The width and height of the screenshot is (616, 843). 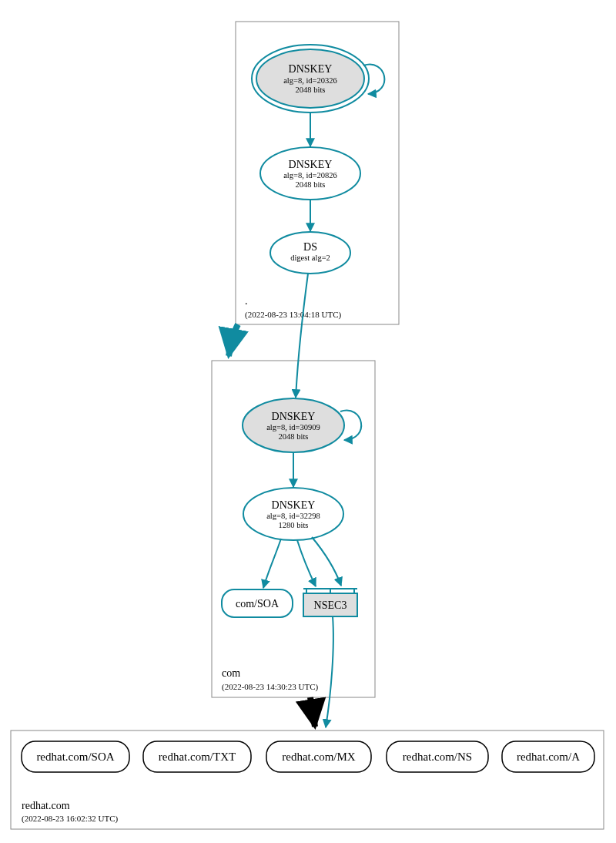 What do you see at coordinates (293, 425) in the screenshot?
I see `com-ksk-node: DNSKEY alg=8, id=30909 2048 bits` at bounding box center [293, 425].